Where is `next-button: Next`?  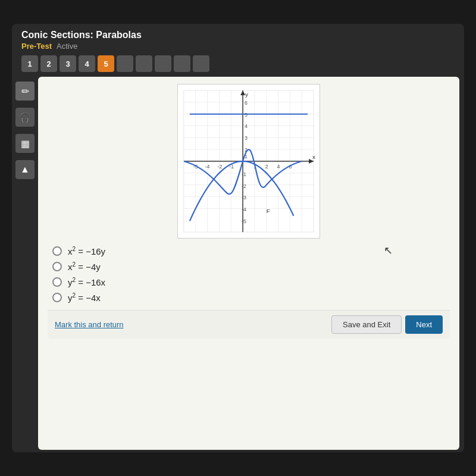
next-button: Next is located at coordinates (424, 325).